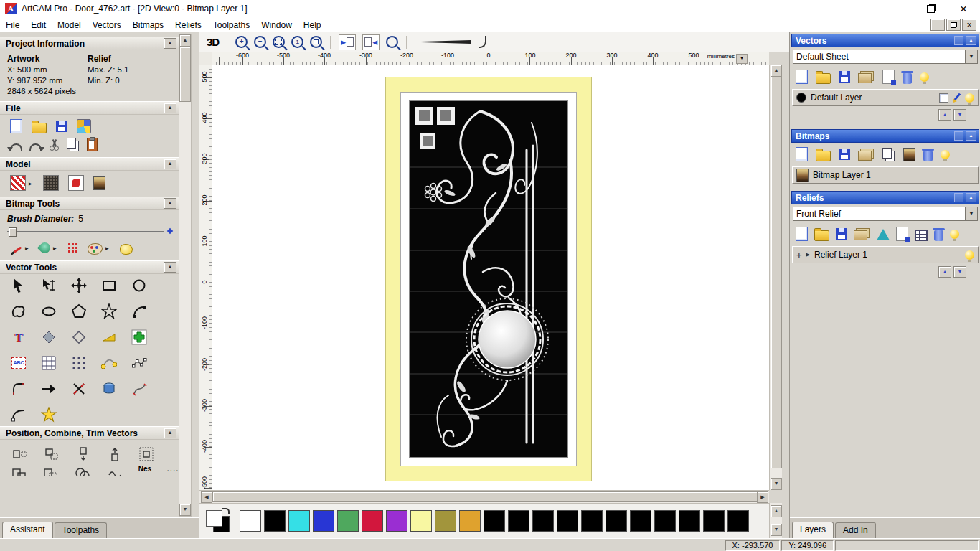 This screenshot has height=551, width=980. I want to click on combine-intersect-icon, so click(83, 471).